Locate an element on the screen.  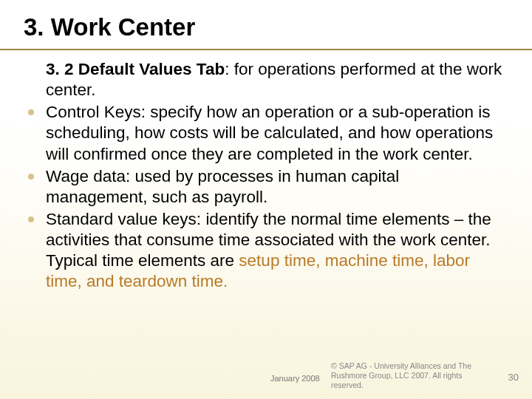
footer-date: January 2008 is located at coordinates (296, 378).